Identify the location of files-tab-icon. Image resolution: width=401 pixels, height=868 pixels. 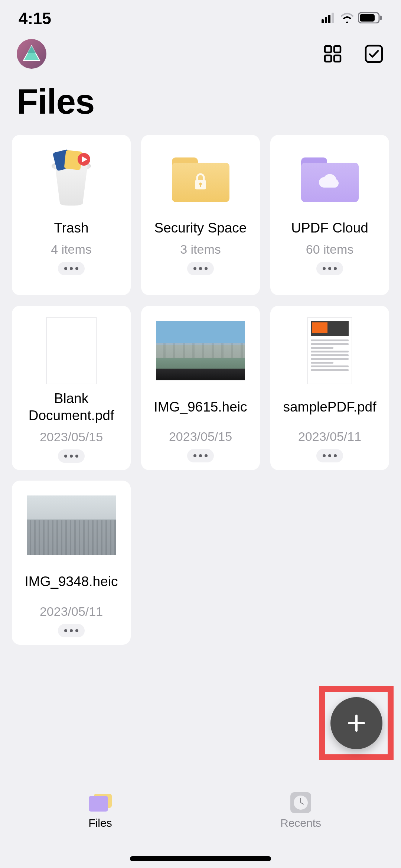
(100, 803).